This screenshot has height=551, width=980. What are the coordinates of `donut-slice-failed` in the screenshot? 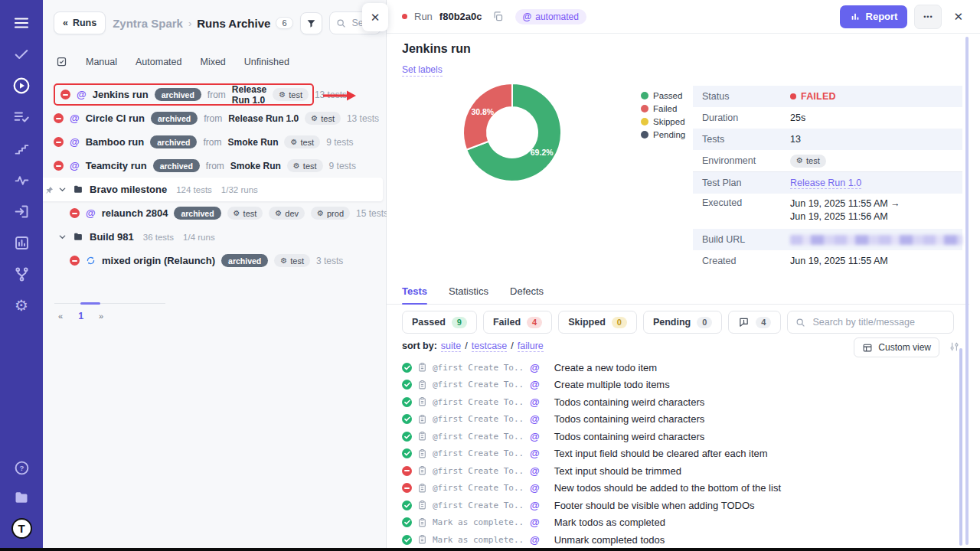 It's located at (488, 116).